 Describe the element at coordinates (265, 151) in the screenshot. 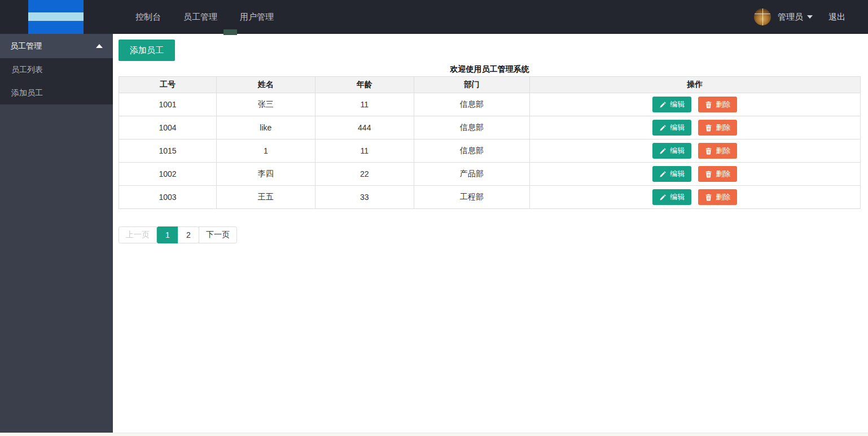

I see `cell-name: 1` at that location.